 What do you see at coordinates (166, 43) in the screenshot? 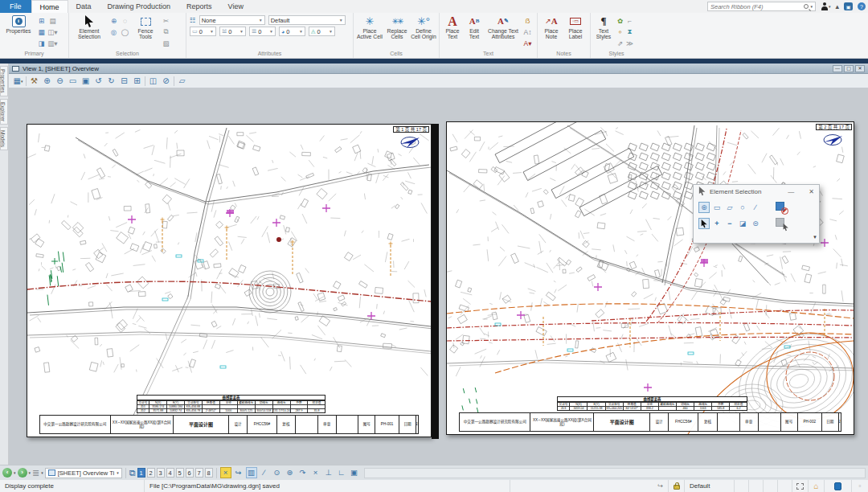
I see `paste-element-icon: ▧` at bounding box center [166, 43].